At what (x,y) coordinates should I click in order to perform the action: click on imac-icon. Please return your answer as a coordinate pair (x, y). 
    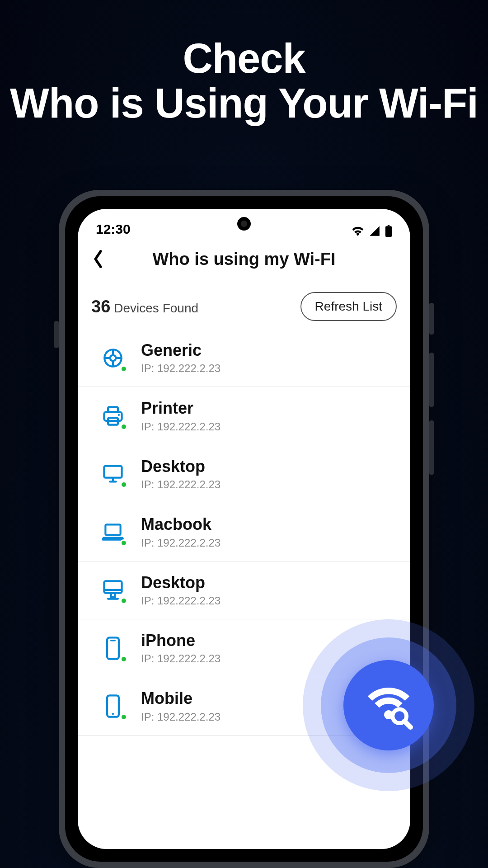
    Looking at the image, I should click on (113, 590).